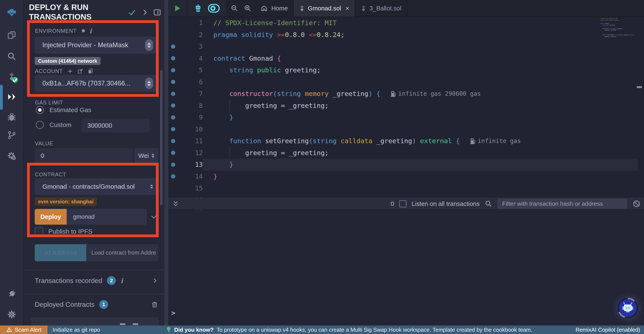  What do you see at coordinates (84, 156) in the screenshot?
I see `value-input: 0` at bounding box center [84, 156].